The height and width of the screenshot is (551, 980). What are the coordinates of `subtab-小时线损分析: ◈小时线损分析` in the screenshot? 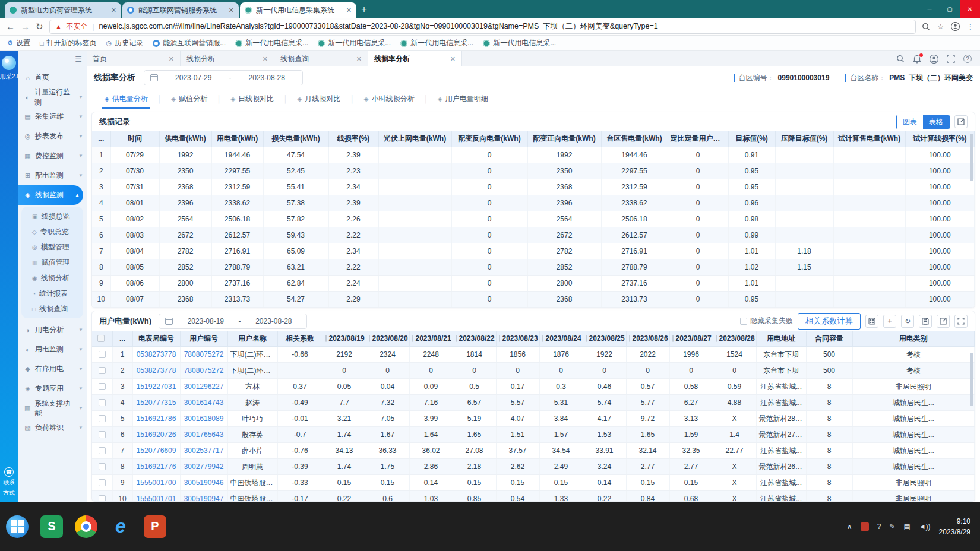 It's located at (390, 99).